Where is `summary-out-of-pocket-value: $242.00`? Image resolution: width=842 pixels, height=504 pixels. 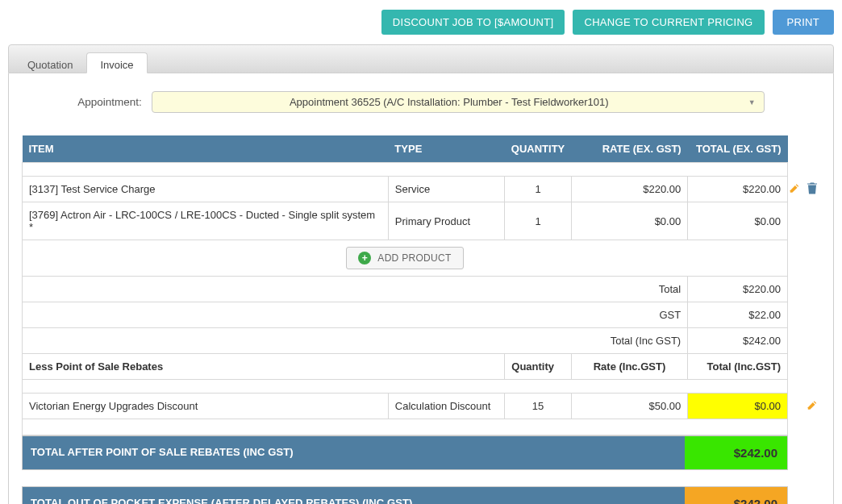 summary-out-of-pocket-value: $242.00 is located at coordinates (736, 495).